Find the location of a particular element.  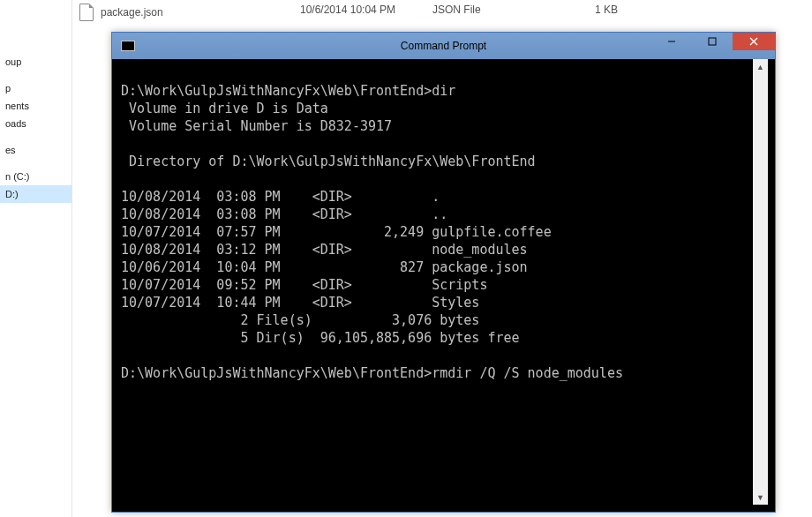

file-date: 10/6/2014 10:04 PM is located at coordinates (366, 12).